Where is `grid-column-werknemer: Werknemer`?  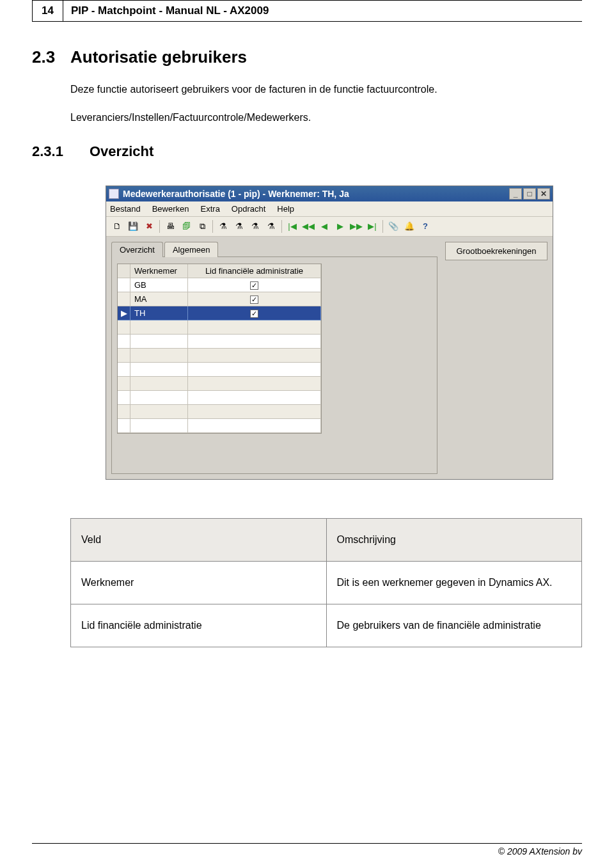
grid-column-werknemer: Werknemer is located at coordinates (159, 271).